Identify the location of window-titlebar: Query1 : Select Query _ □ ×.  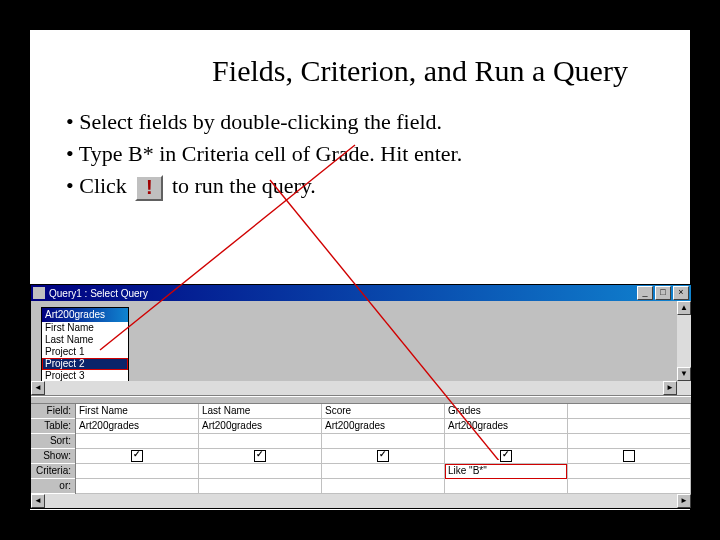
(361, 293).